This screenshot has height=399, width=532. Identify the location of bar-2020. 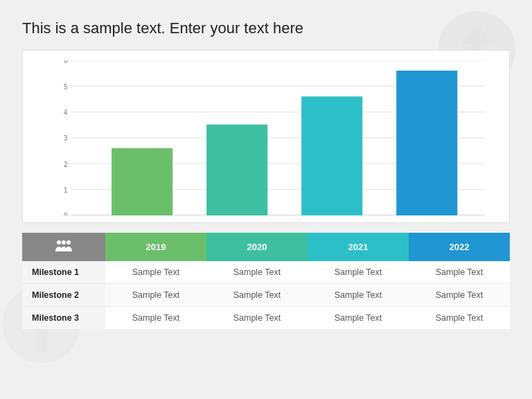
(237, 170).